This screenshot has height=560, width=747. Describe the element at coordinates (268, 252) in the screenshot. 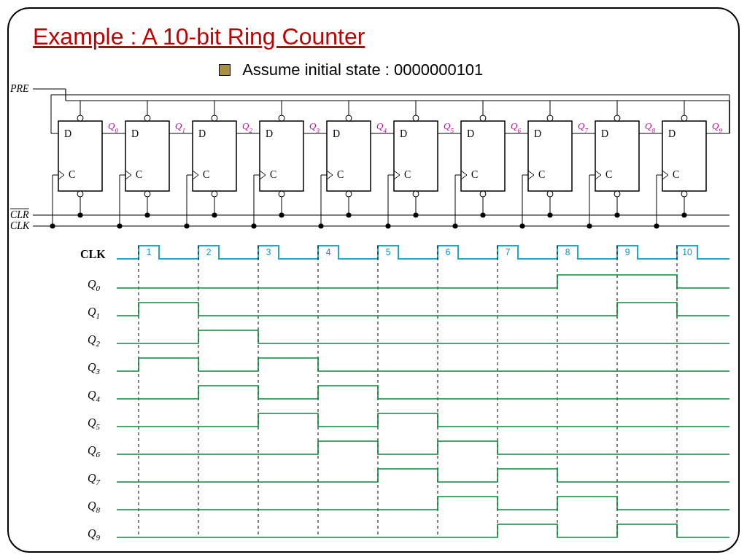

I see `svg-text: 3` at that location.